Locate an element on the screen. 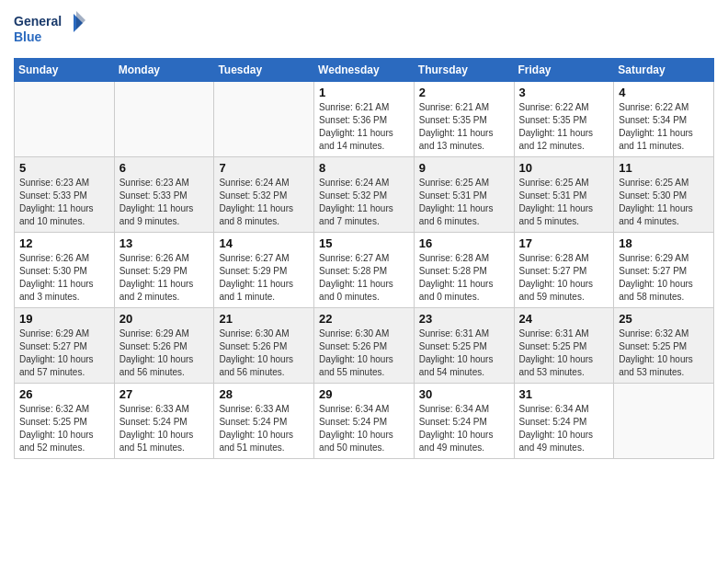  day-info: Sunrise: 6:31 AM Sunset: 5:25 PM Dayligh… is located at coordinates (464, 353).